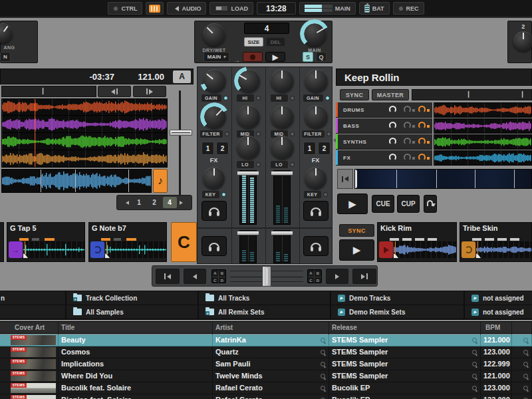  I want to click on crossfader-assign-grid-right: ABCD, so click(315, 277).